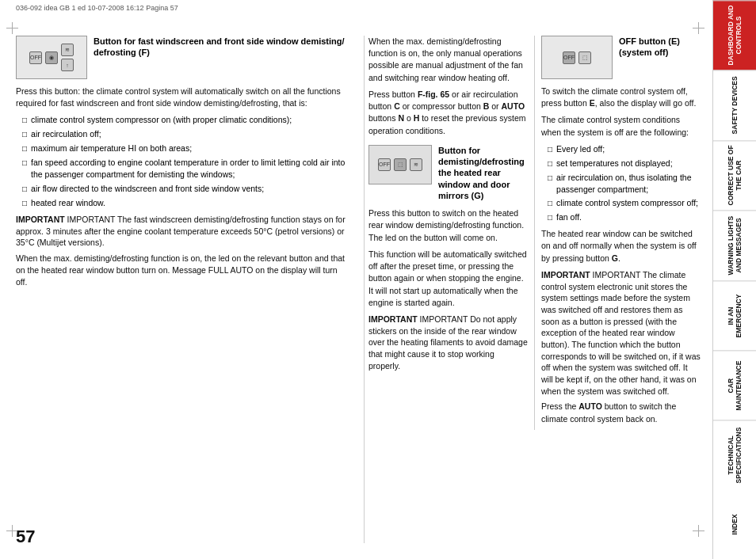 This screenshot has width=756, height=559. I want to click on btn-rear: ⬚, so click(400, 165).